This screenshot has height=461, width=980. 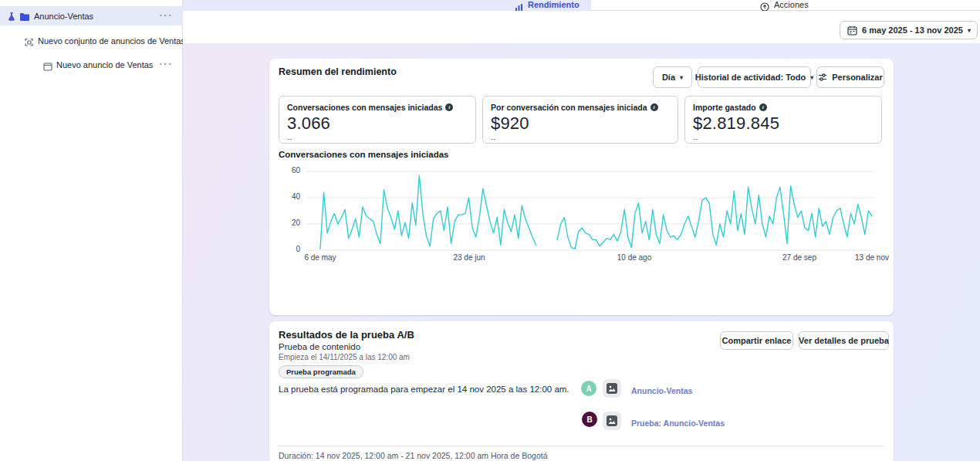 I want to click on tab-rendimiento-label: Rendimiento, so click(x=554, y=5).